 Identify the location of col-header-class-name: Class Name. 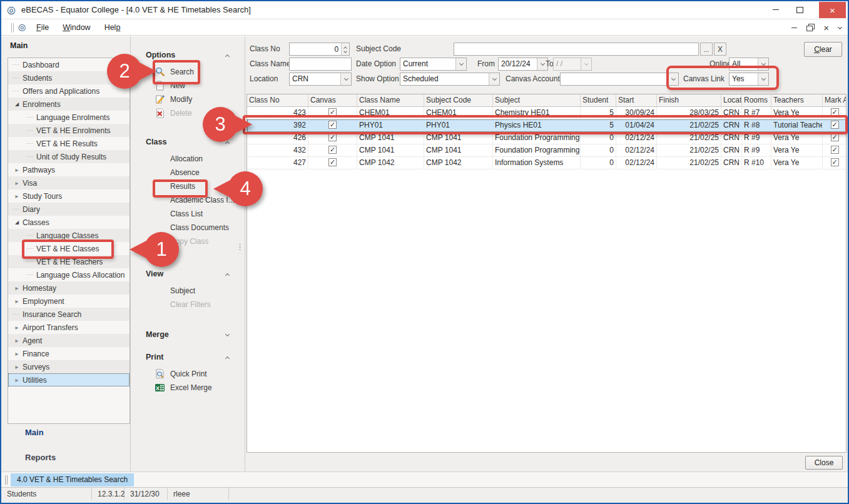
(390, 101).